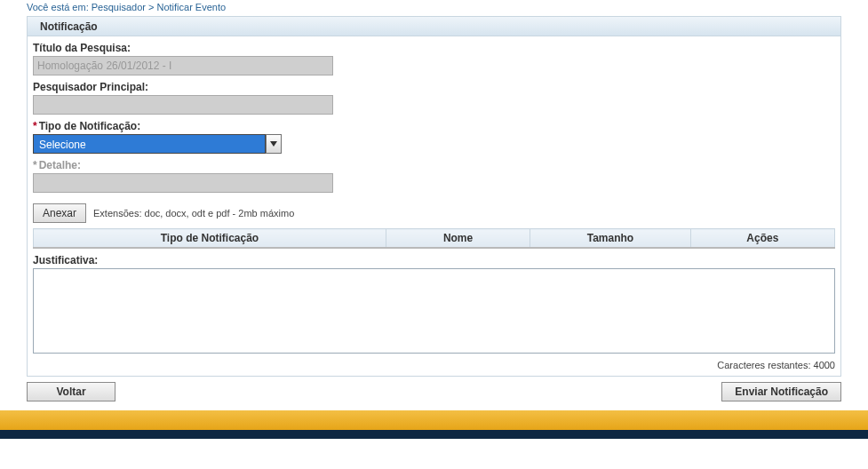 The height and width of the screenshot is (469, 868). What do you see at coordinates (60, 213) in the screenshot?
I see `anexar-button: Anexar` at bounding box center [60, 213].